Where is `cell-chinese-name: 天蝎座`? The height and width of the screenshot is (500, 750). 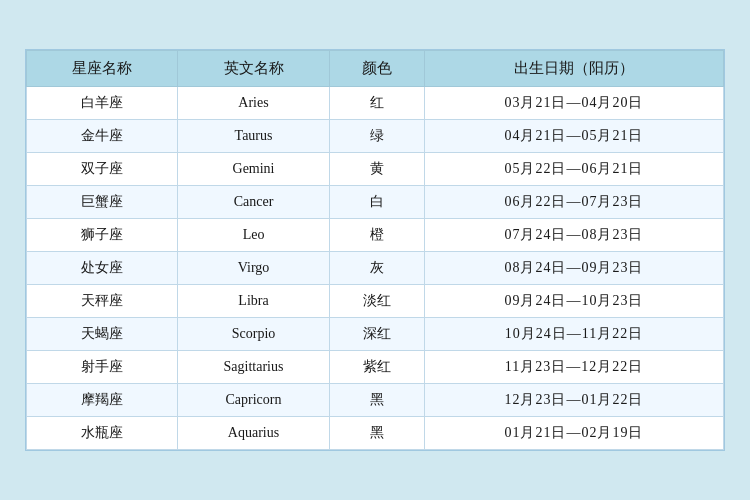
cell-chinese-name: 天蝎座 is located at coordinates (102, 334).